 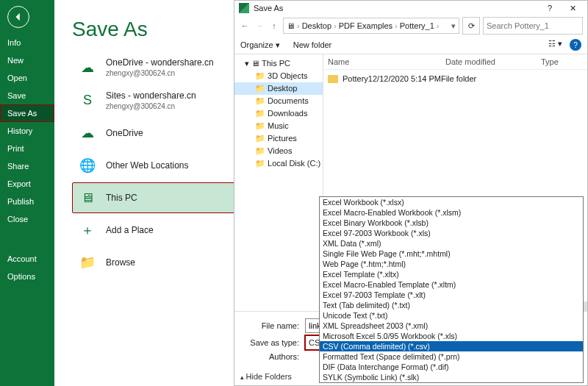 I want to click on tree-node-desktop: 📁 Desktop, so click(x=279, y=88).